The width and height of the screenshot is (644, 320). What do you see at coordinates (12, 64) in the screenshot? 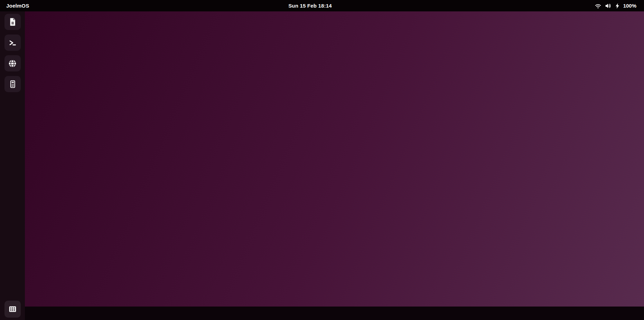
I see `globe-icon` at bounding box center [12, 64].